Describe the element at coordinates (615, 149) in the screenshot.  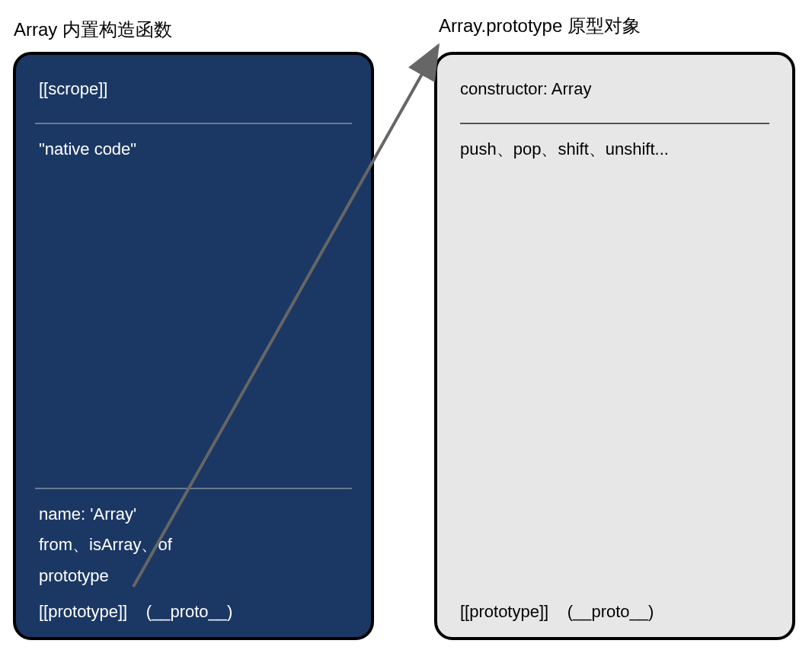
I see `instance-methods: push、pop、shift、unshift...` at that location.